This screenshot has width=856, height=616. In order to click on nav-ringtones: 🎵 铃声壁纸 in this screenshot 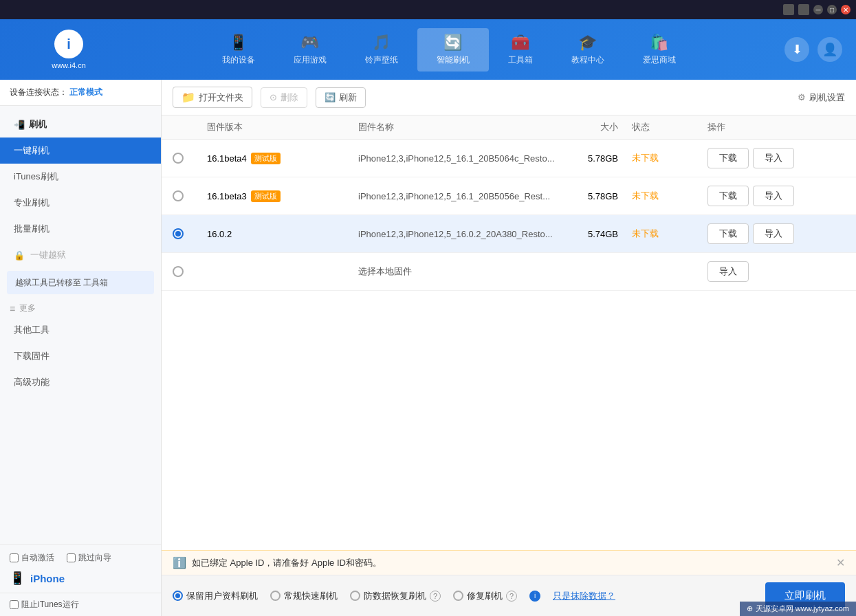, I will do `click(382, 50)`.